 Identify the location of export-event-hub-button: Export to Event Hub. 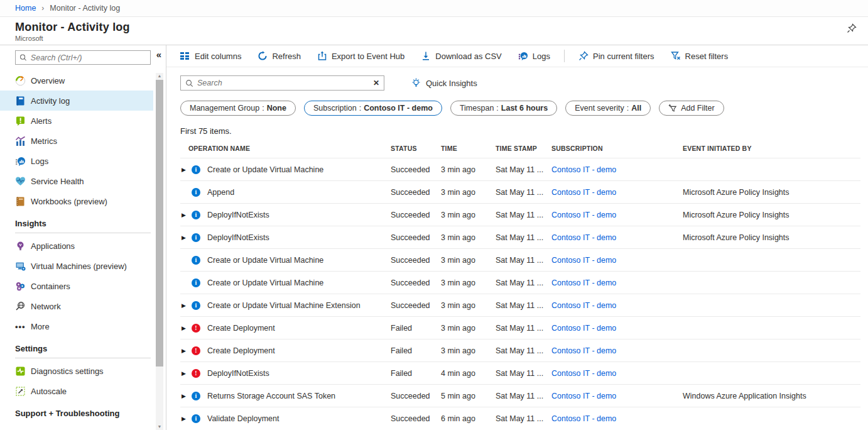
(361, 56).